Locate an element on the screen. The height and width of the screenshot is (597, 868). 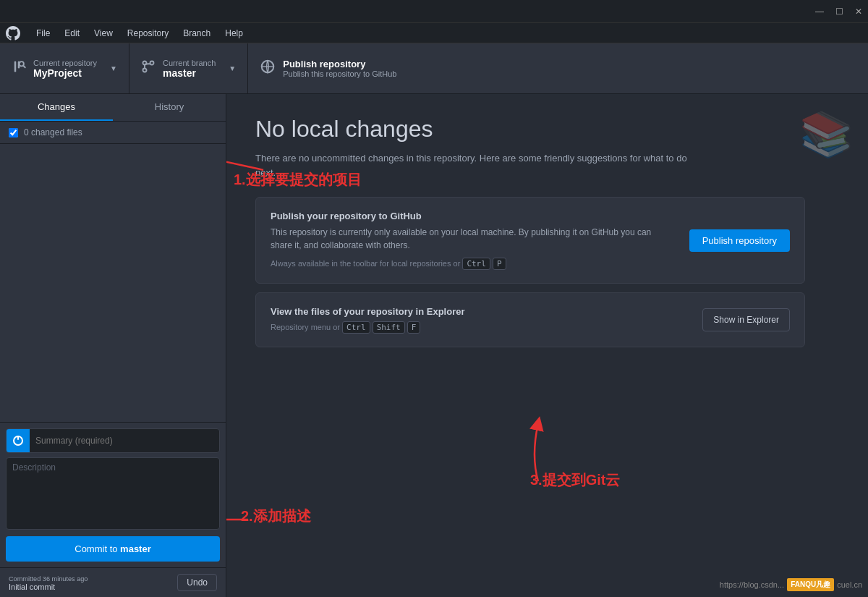
book-decoration: 📚 is located at coordinates (826, 135).